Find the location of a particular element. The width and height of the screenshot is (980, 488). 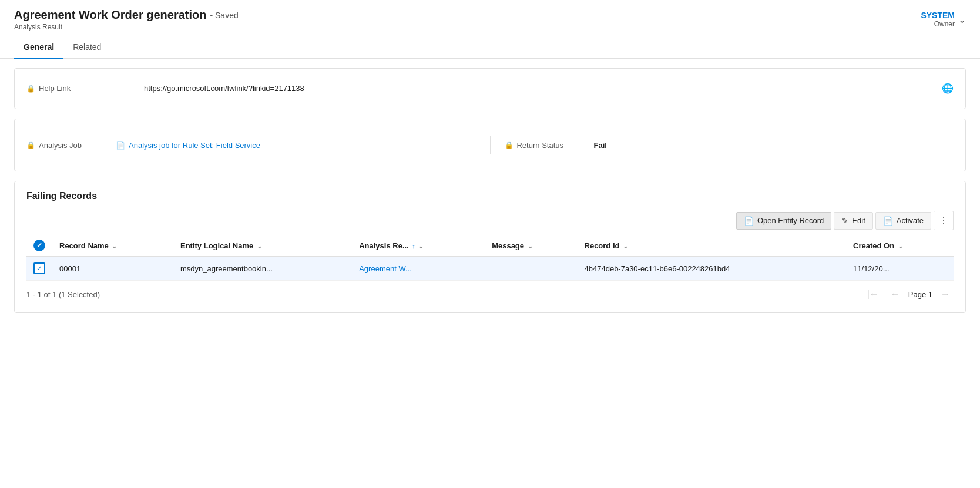

td-record-name: 00001 is located at coordinates (113, 269).